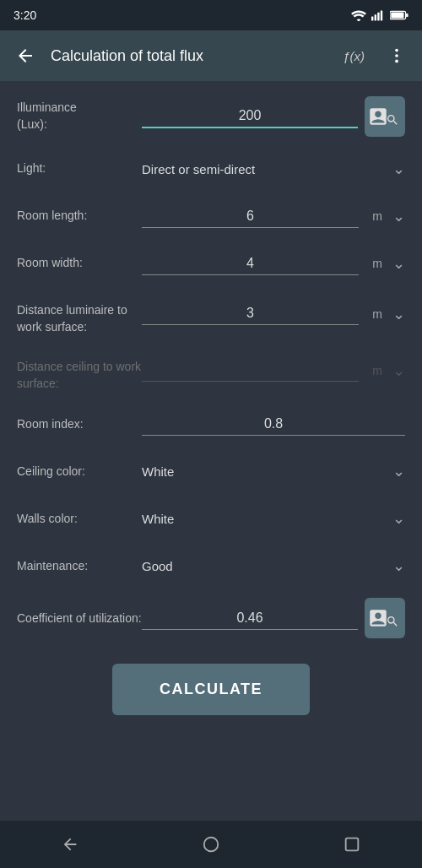 The width and height of the screenshot is (422, 868). What do you see at coordinates (70, 844) in the screenshot?
I see `nav-back-button` at bounding box center [70, 844].